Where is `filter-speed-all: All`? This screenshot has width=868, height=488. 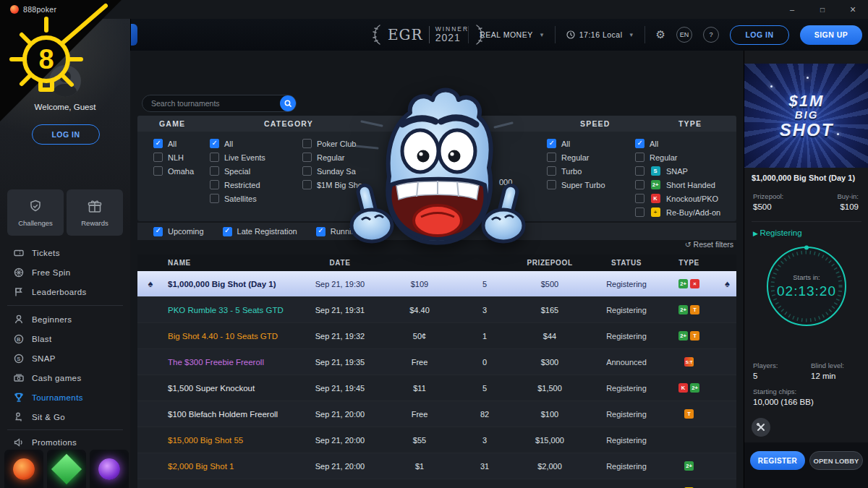 filter-speed-all: All is located at coordinates (576, 143).